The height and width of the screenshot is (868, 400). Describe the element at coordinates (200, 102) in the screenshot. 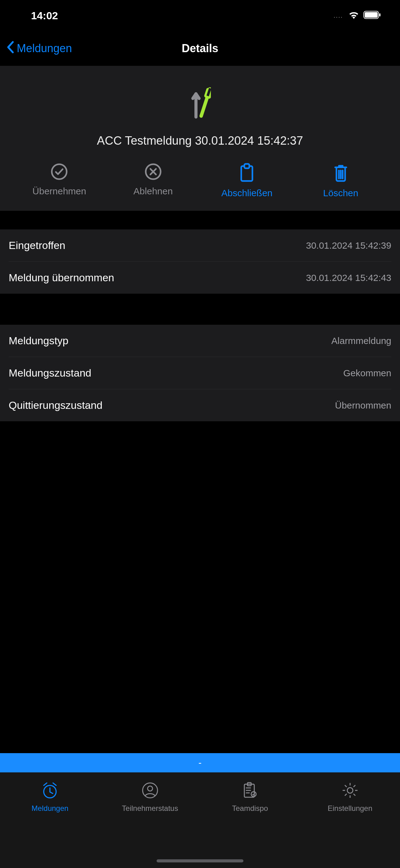

I see `message-type-icon` at that location.